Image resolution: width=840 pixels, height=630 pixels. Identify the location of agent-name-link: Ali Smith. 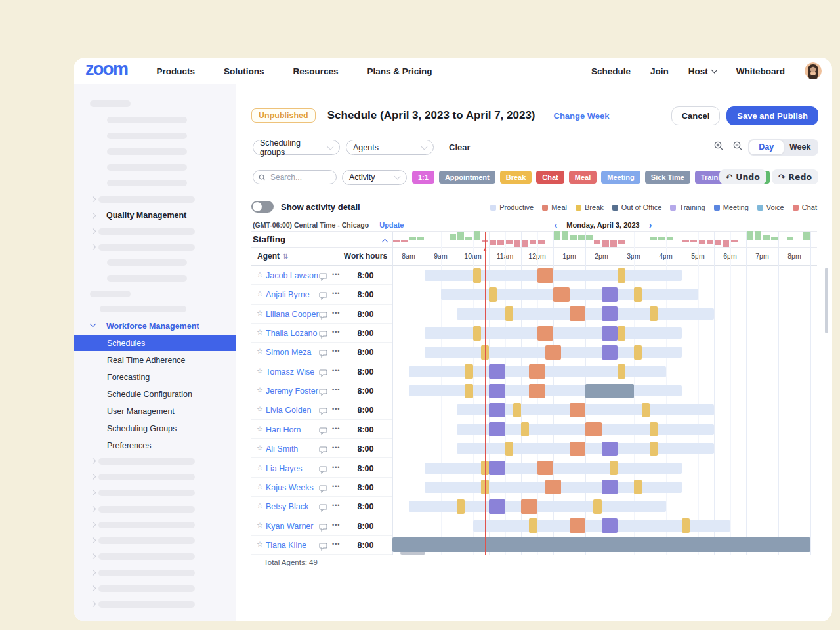
(282, 449).